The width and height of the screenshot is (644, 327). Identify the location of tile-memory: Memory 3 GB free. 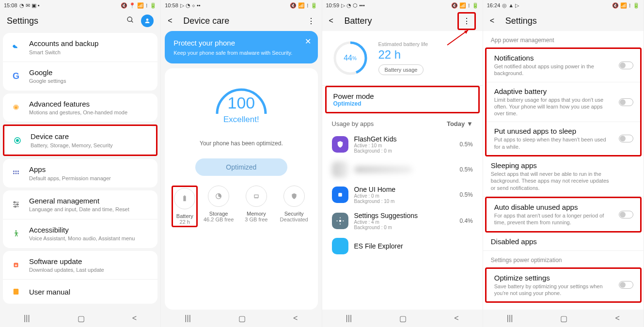
(256, 206).